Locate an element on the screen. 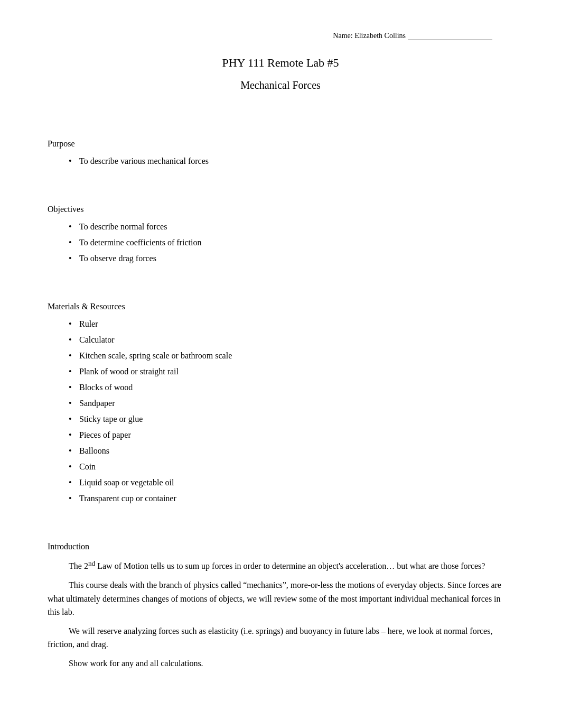 The width and height of the screenshot is (561, 728). list-item: Calculator is located at coordinates (291, 340).